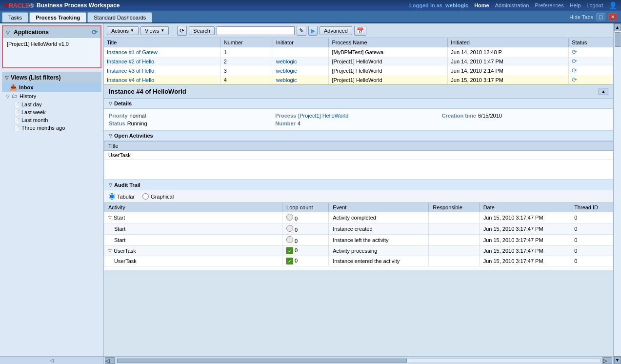 This screenshot has width=621, height=364. I want to click on hscroll-left: ◁, so click(110, 361).